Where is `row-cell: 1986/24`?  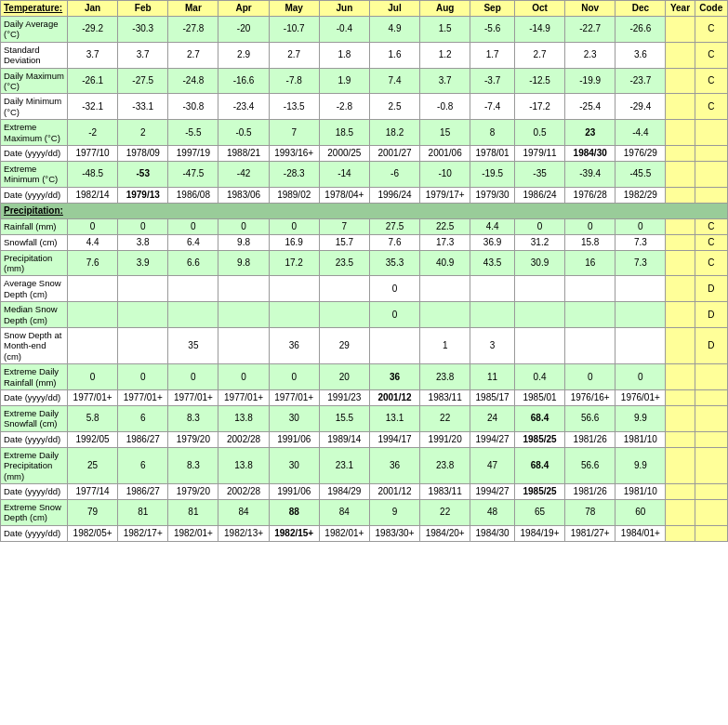
row-cell: 1986/24 is located at coordinates (539, 195).